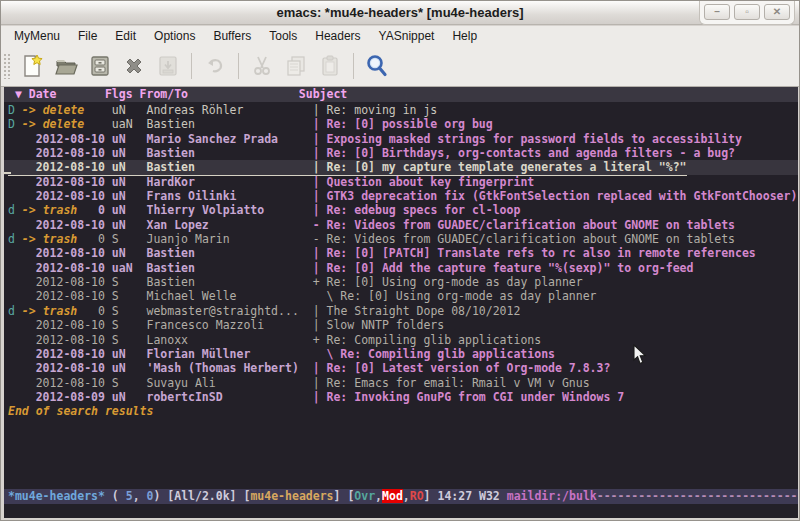 Image resolution: width=800 pixels, height=521 pixels. Describe the element at coordinates (32, 66) in the screenshot. I see `new-file-button` at that location.